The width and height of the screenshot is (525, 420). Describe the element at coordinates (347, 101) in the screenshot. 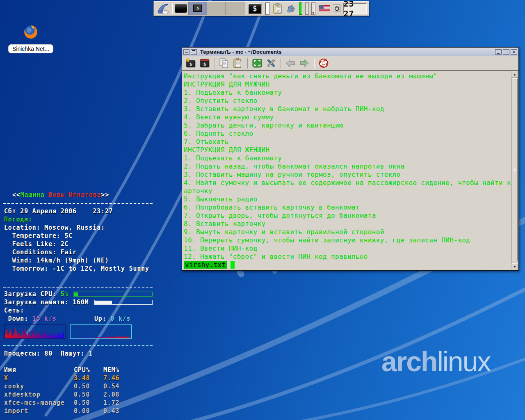

I see `terminal-line: 2. Опустить стекло` at that location.